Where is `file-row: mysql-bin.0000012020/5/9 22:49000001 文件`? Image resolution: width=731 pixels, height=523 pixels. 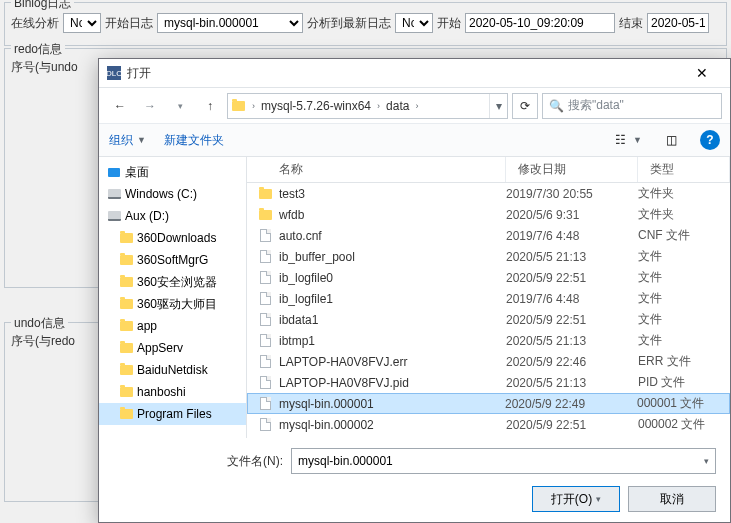
file-row: mysql-bin.0000012020/5/9 22:49000001 文件 is located at coordinates (488, 404).